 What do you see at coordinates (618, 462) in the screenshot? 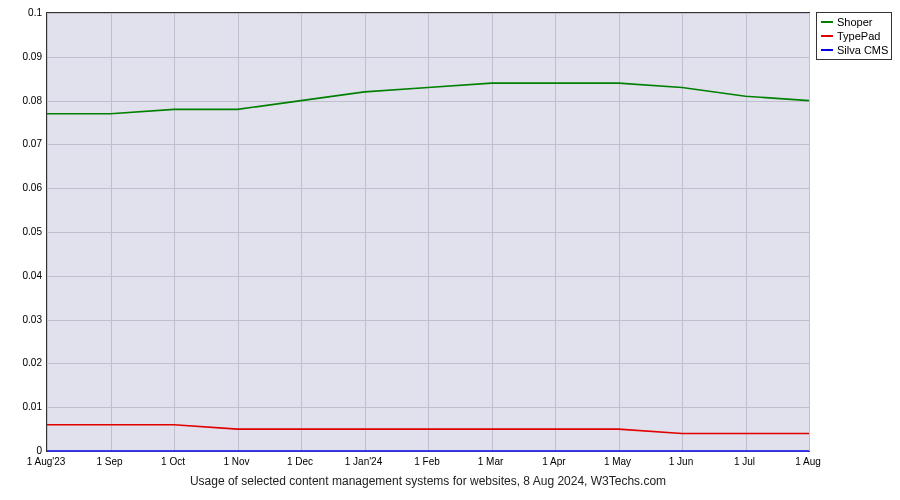
I see `x-tick-label: 1 May` at bounding box center [618, 462].